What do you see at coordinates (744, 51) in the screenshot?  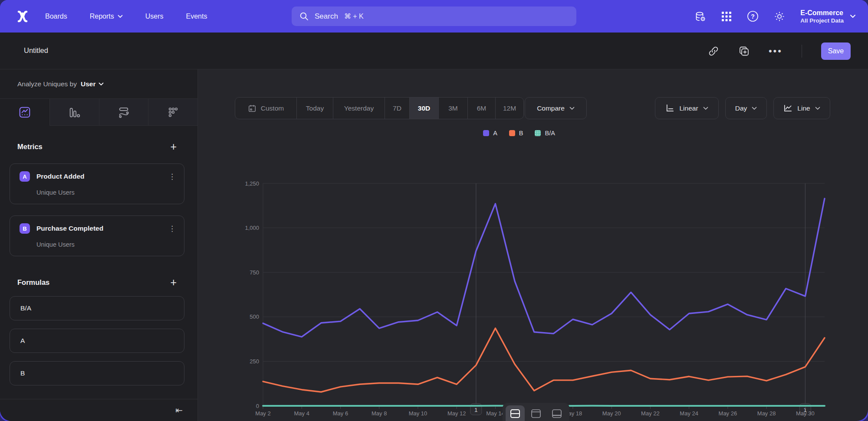 I see `duplicate-icon` at bounding box center [744, 51].